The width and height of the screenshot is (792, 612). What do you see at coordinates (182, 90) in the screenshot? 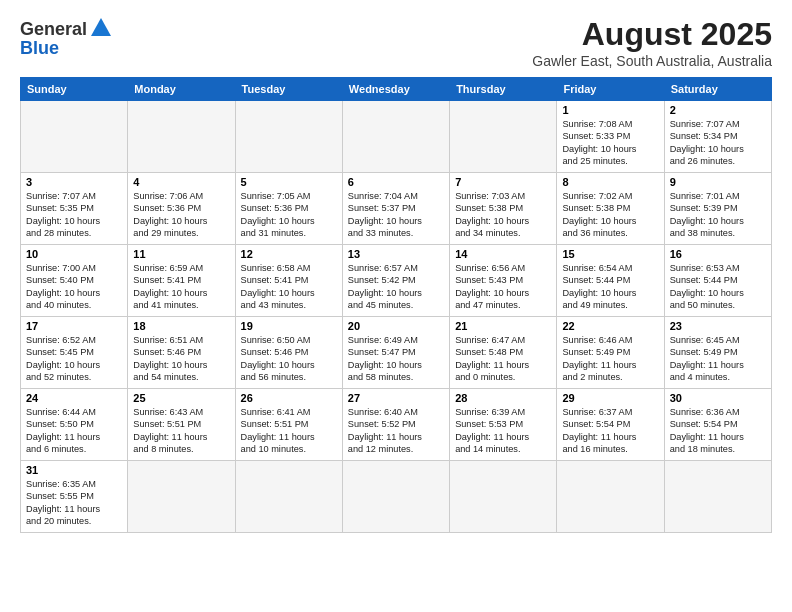
I see `col-monday: Monday` at bounding box center [182, 90].